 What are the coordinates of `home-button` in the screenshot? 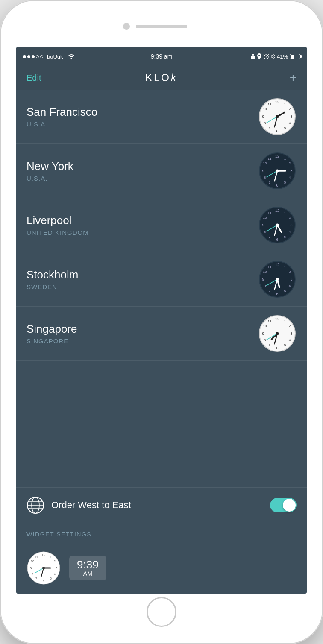 It's located at (162, 612).